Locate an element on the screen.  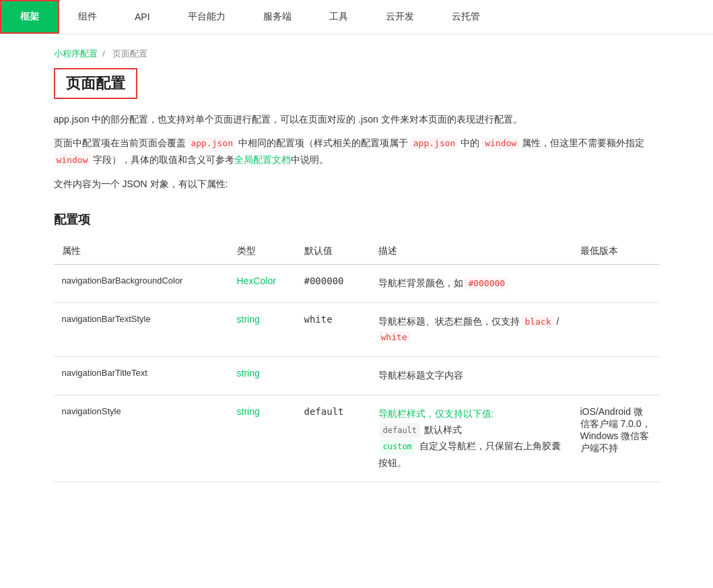
breadcrumb-parent-link: 小程序配置 is located at coordinates (75, 54).